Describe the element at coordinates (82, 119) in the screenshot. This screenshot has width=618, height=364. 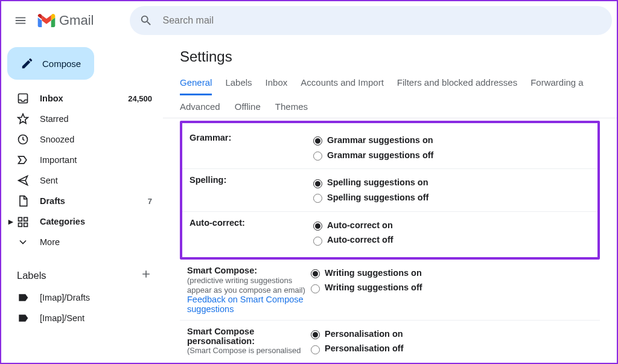
I see `sidebar-item-starred: Starred` at that location.